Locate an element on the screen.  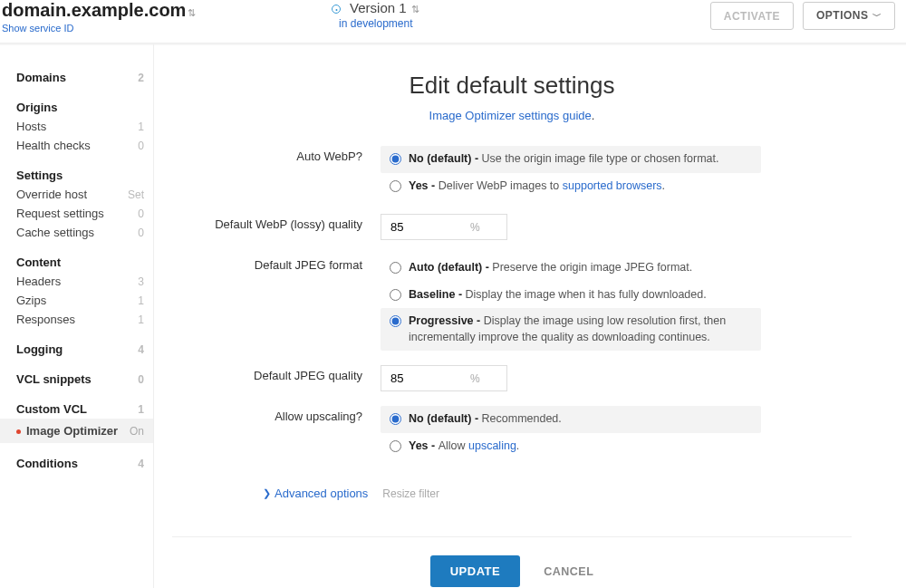
webp-quality-input-wrapper: % is located at coordinates (444, 227).